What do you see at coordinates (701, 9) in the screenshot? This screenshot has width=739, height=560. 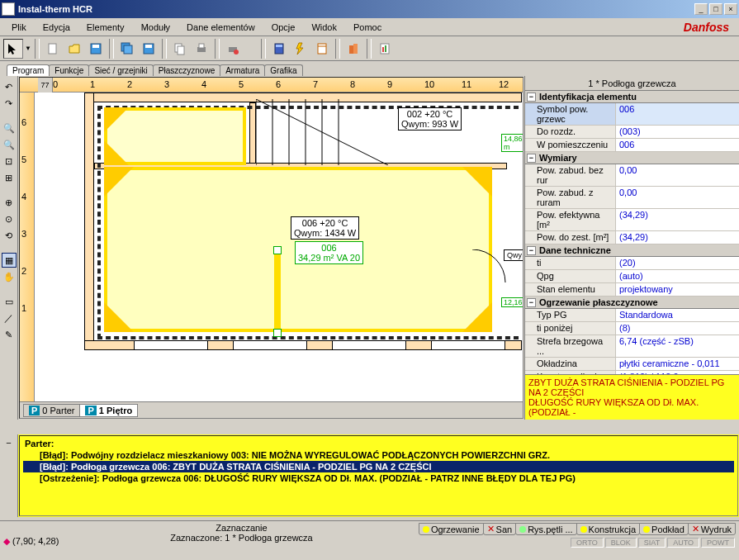 I see `minimize-button: _` at bounding box center [701, 9].